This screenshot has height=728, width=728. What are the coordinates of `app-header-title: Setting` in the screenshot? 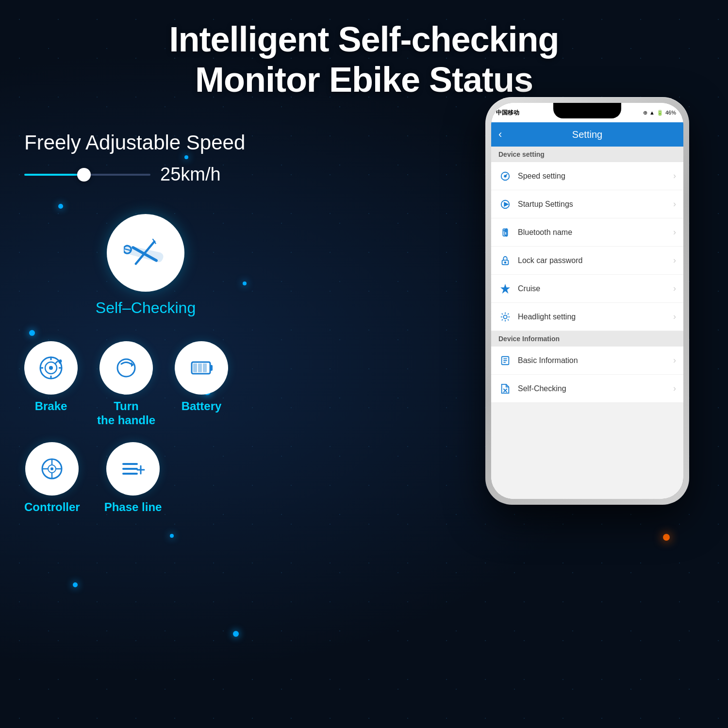 It's located at (587, 135).